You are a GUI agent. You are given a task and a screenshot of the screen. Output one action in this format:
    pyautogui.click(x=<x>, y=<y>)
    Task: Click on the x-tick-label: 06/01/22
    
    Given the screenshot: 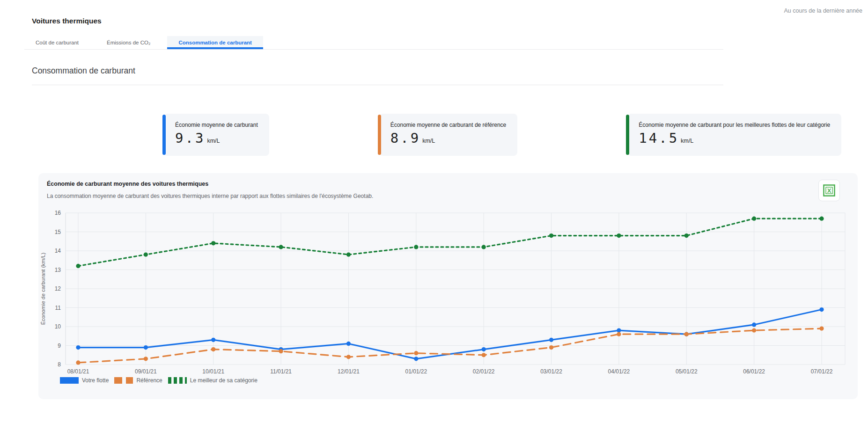 What is the action you would take?
    pyautogui.click(x=754, y=372)
    